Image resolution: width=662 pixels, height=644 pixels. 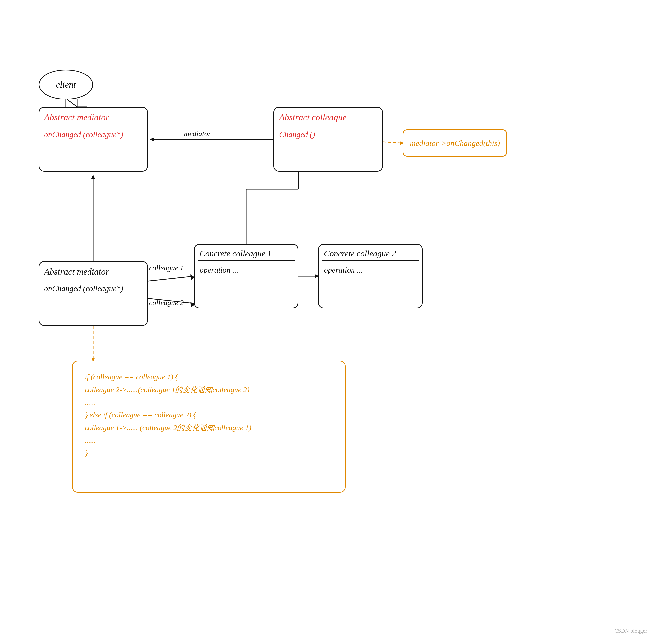 What do you see at coordinates (455, 143) in the screenshot?
I see `on-changed-box: mediator->onChanged(this)` at bounding box center [455, 143].